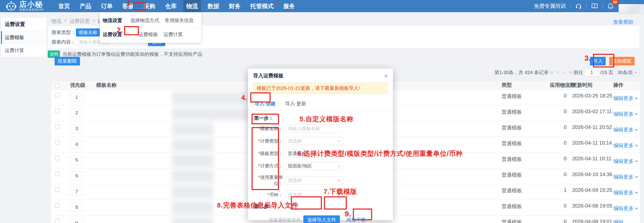  What do you see at coordinates (314, 166) in the screenshot?
I see `billing-method-select: 按国家/地区` at bounding box center [314, 166].